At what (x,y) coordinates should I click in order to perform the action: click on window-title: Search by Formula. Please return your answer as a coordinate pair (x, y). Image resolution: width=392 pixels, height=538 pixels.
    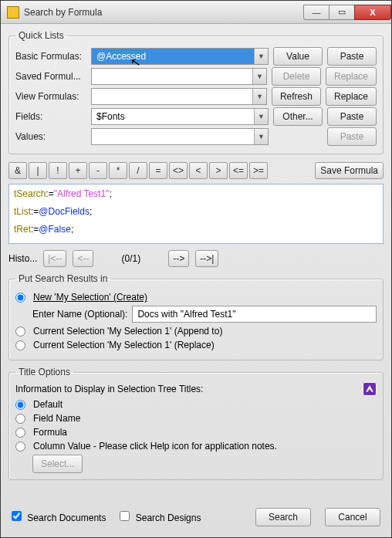
    Looking at the image, I should click on (164, 12).